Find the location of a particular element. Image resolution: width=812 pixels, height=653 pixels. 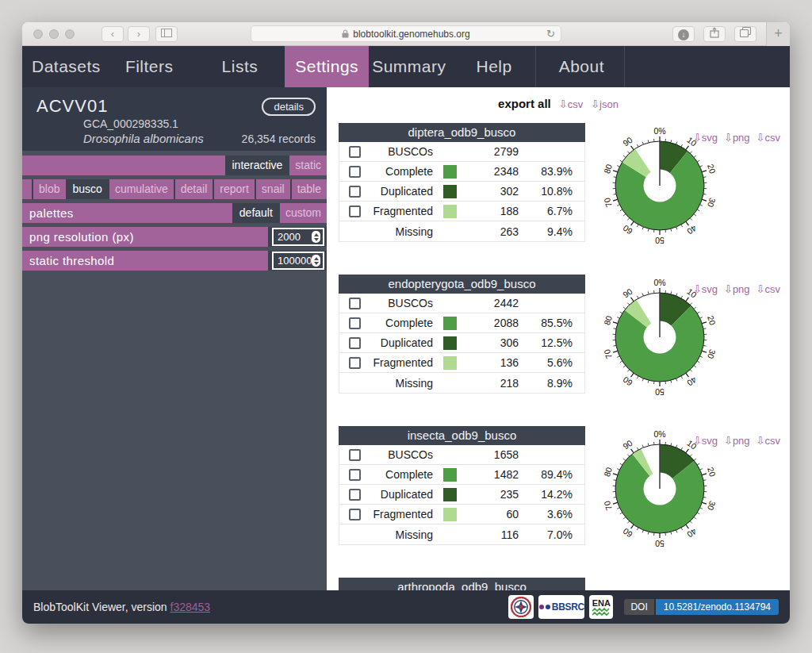

option-busco: busco is located at coordinates (87, 189).